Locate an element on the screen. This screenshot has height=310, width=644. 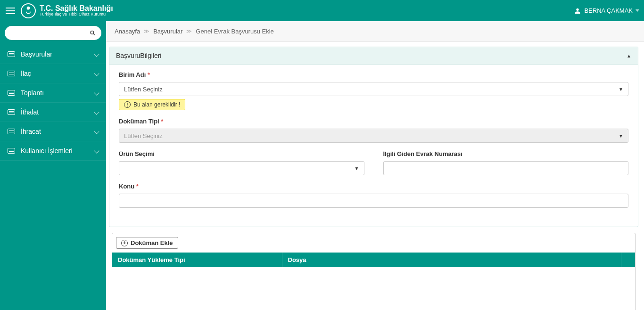
sidebar-item-ithalat: İthalat is located at coordinates (53, 112).